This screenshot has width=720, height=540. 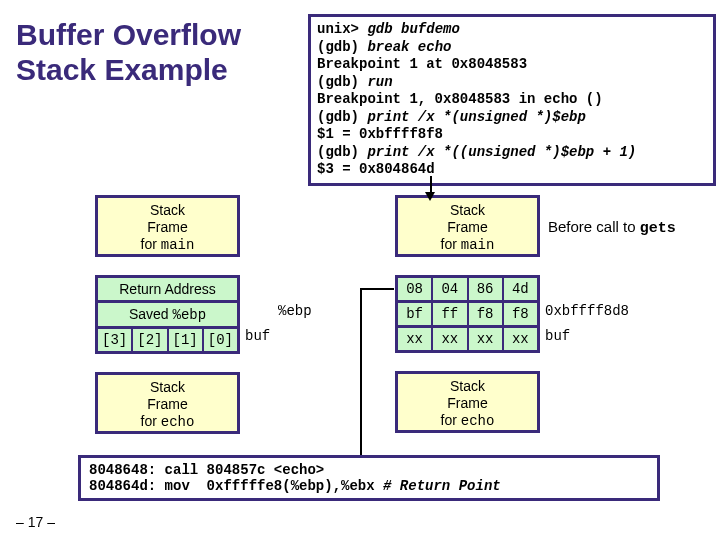 What do you see at coordinates (450, 314) in the screenshot?
I see `byte-cell: ff` at bounding box center [450, 314].